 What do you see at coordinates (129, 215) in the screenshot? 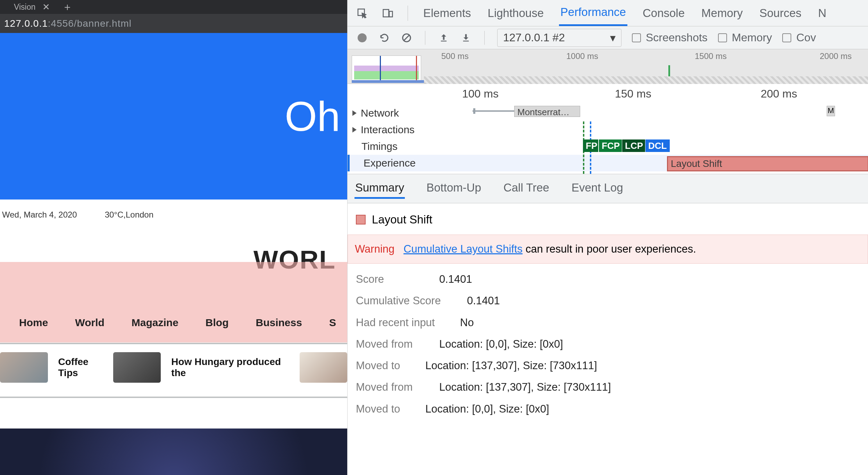
I see `weather-label: 30°C,London` at bounding box center [129, 215].